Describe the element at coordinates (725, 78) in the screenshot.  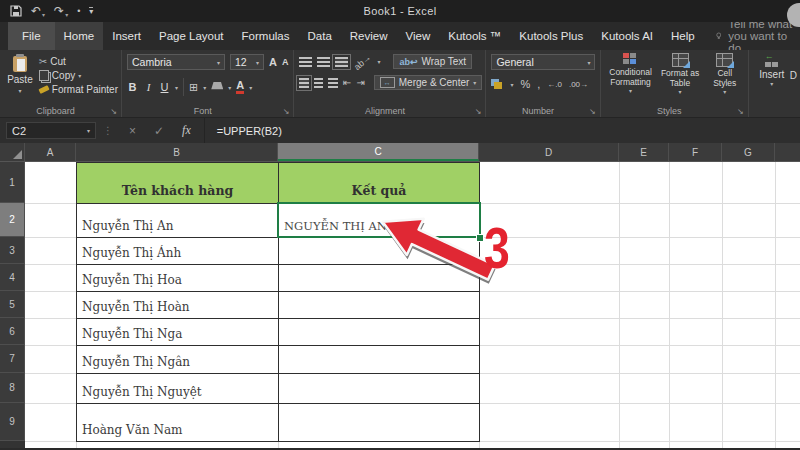
I see `cell-styles-button: Cell Styles ▾` at that location.